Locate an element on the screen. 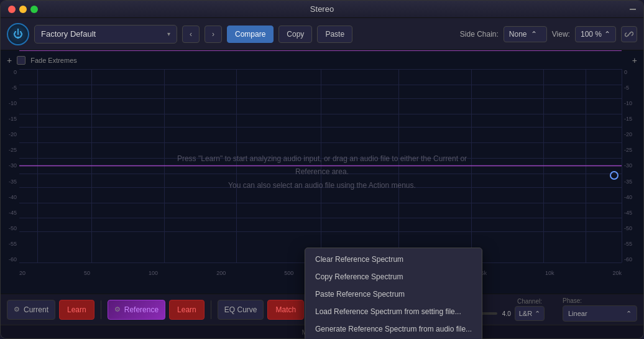 This screenshot has width=644, height=339. phase-label: Phase: is located at coordinates (572, 301).